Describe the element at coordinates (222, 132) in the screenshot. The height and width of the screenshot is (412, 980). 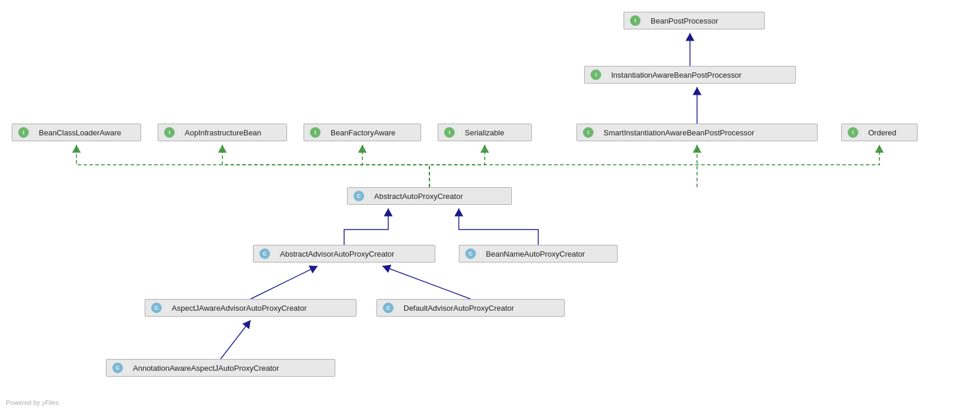
I see `node-aop-infrastructure-bean: I AopInfrastructureBean` at that location.